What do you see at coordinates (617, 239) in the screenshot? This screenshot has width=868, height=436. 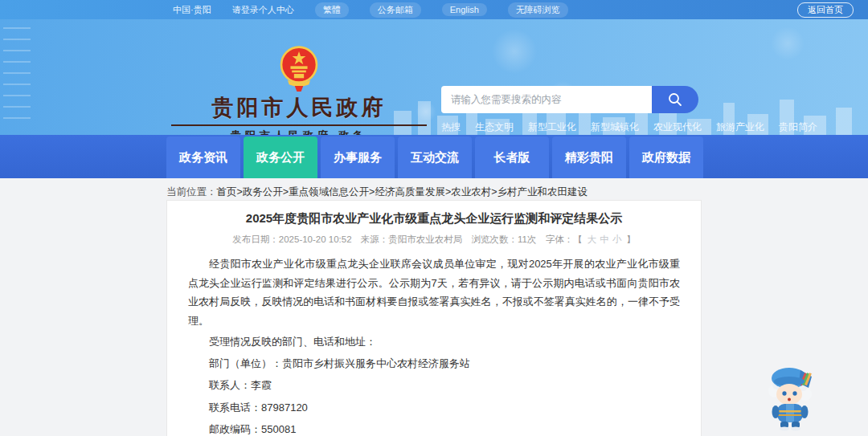 I see `font-small-button: 小` at bounding box center [617, 239].